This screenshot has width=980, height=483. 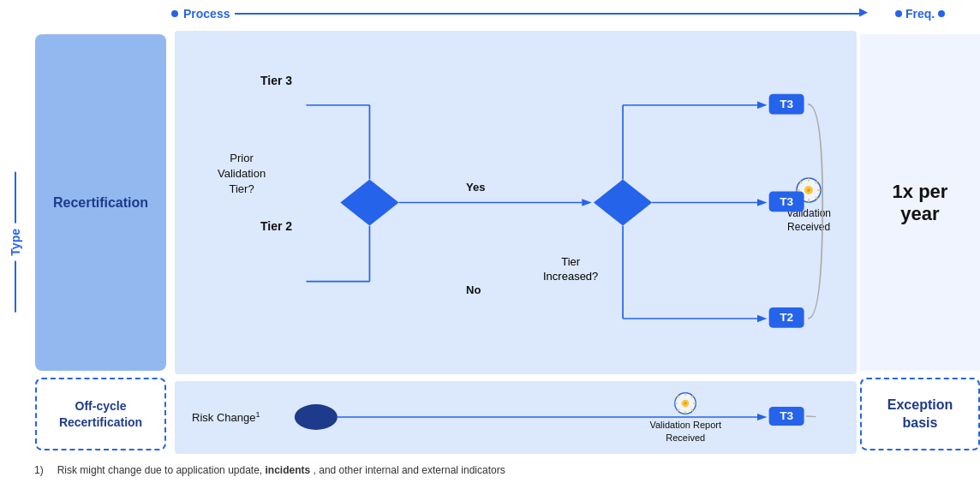 I want to click on offcycle-flow: Risk Change1, so click(x=516, y=418).